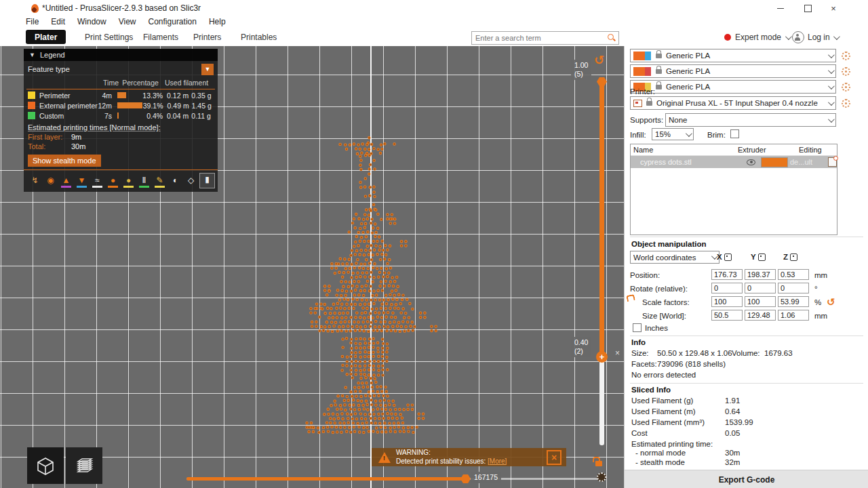  I want to click on search-input, so click(540, 38).